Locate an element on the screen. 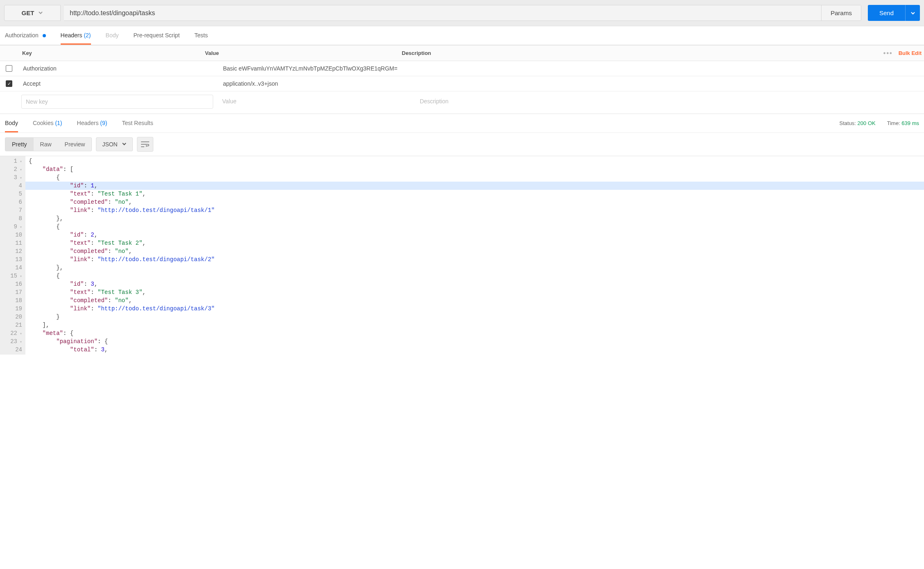 Image resolution: width=924 pixels, height=569 pixels. view-preview: Preview is located at coordinates (75, 144).